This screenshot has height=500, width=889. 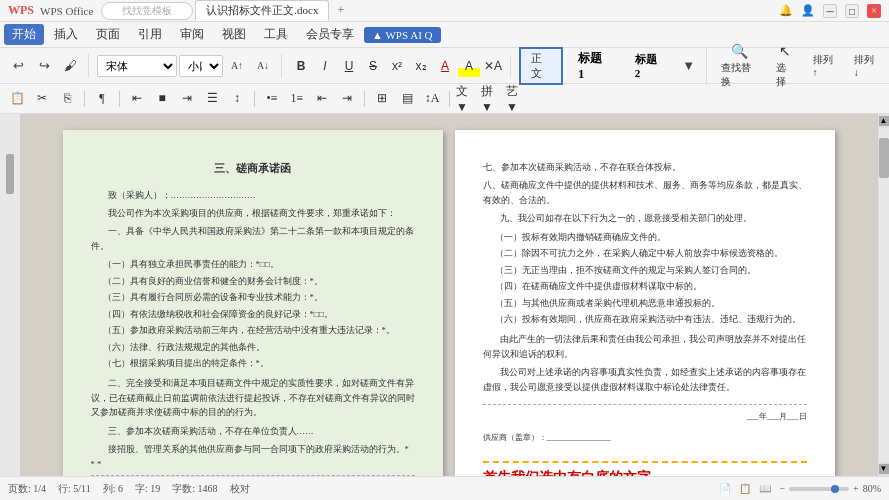 I want to click on zoom-control: − + 80%, so click(x=830, y=488).